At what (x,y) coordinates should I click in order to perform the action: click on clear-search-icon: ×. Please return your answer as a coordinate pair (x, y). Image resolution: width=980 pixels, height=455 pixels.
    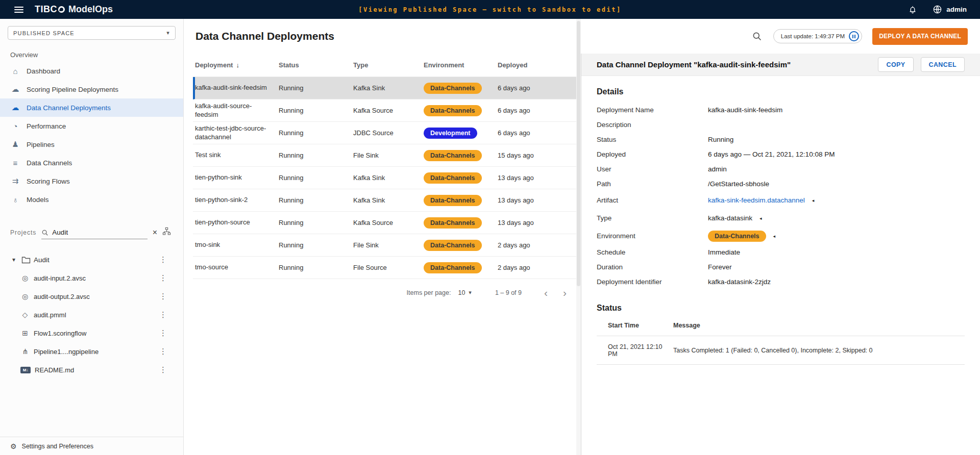
    Looking at the image, I should click on (155, 234).